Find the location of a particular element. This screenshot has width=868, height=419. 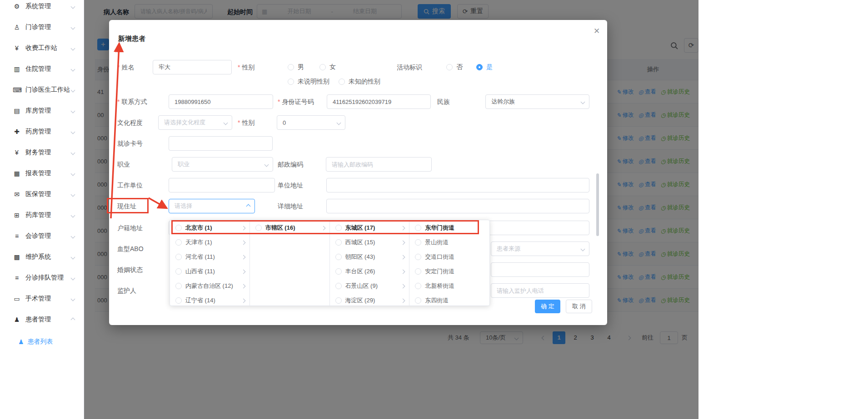

sidebar-item-surgery: ▭手术管理 is located at coordinates (42, 299).